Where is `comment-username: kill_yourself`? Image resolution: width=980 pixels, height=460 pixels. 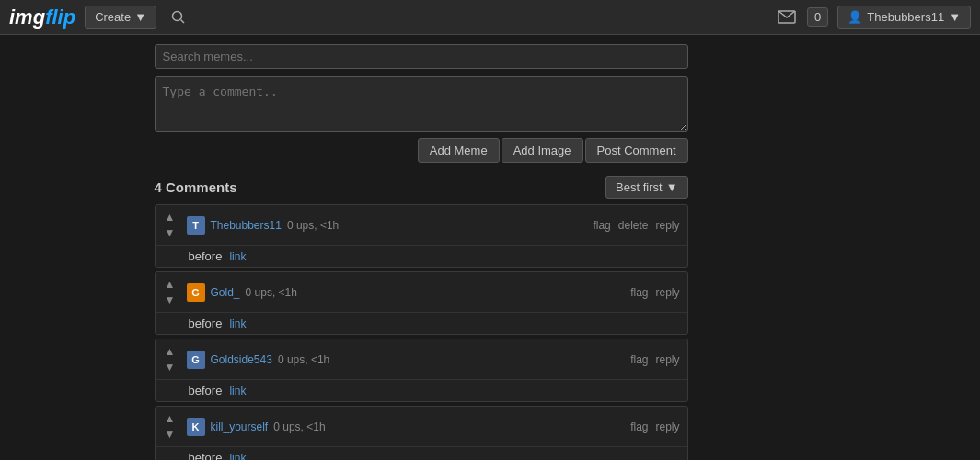
comment-username: kill_yourself is located at coordinates (239, 427).